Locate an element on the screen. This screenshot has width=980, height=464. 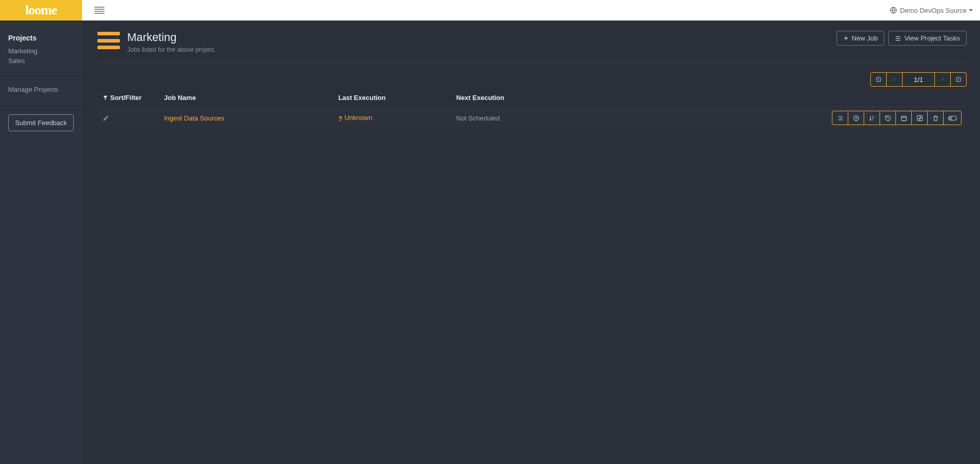
jobs-table: Sort/Filter Job Name Last Execution Next… is located at coordinates (532, 110).